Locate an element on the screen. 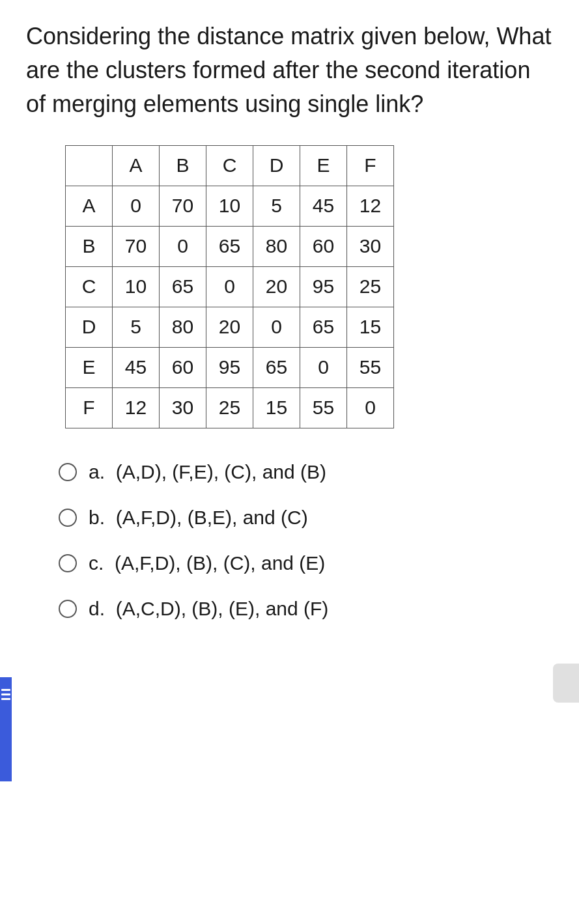 The image size is (579, 924). option-c-label: c. (A,F,D), (B), (C), and (E) is located at coordinates (207, 563).